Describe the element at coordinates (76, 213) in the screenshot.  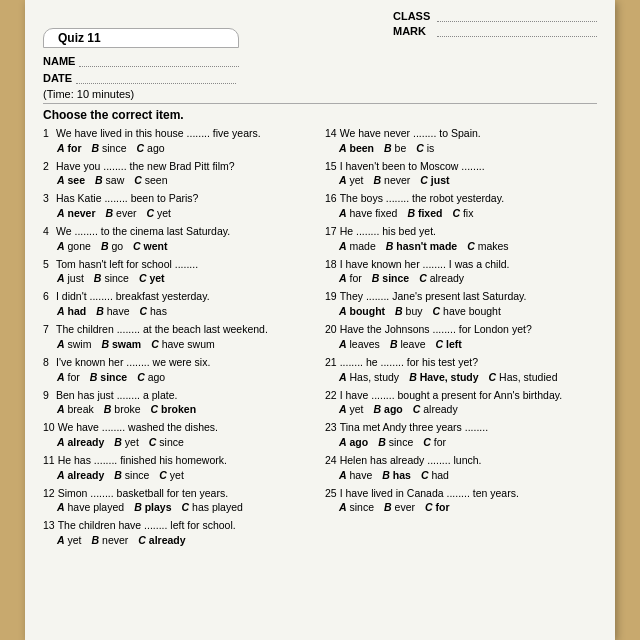
I see `option-a: A never` at that location.